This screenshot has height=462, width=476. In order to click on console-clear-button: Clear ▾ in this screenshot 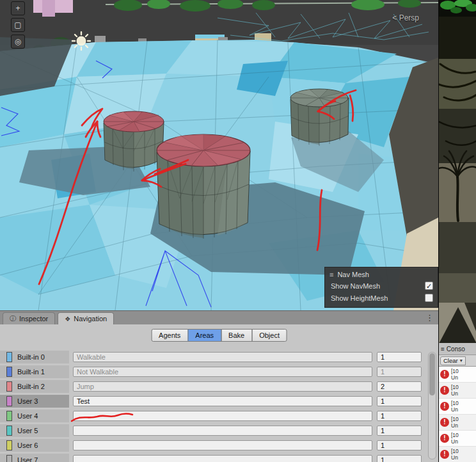, I will do `click(453, 361)`.